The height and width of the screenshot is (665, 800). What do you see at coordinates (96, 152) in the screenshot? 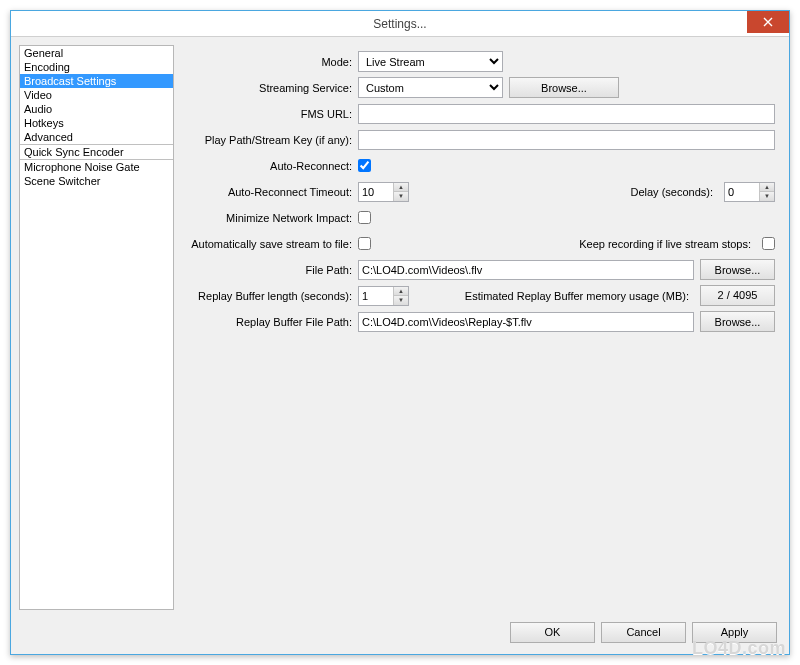
I see `sidebar-item: Quick Sync Encoder` at bounding box center [96, 152].